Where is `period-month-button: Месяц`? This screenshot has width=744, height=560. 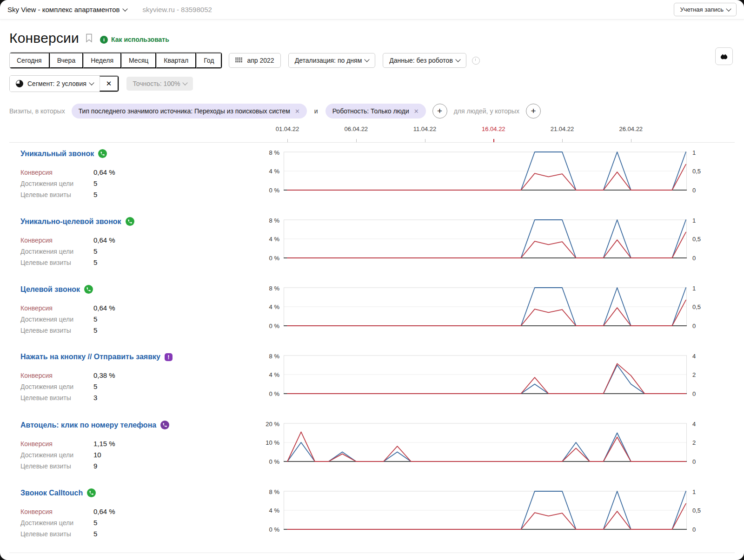
period-month-button: Месяц is located at coordinates (139, 60).